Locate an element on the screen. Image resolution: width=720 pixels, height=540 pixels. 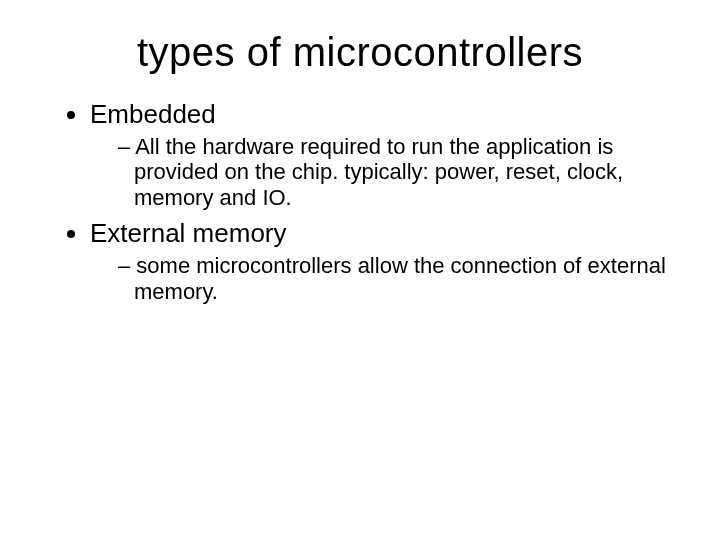
sub-list-item: All the hardware required to run the app… is located at coordinates (394, 172).